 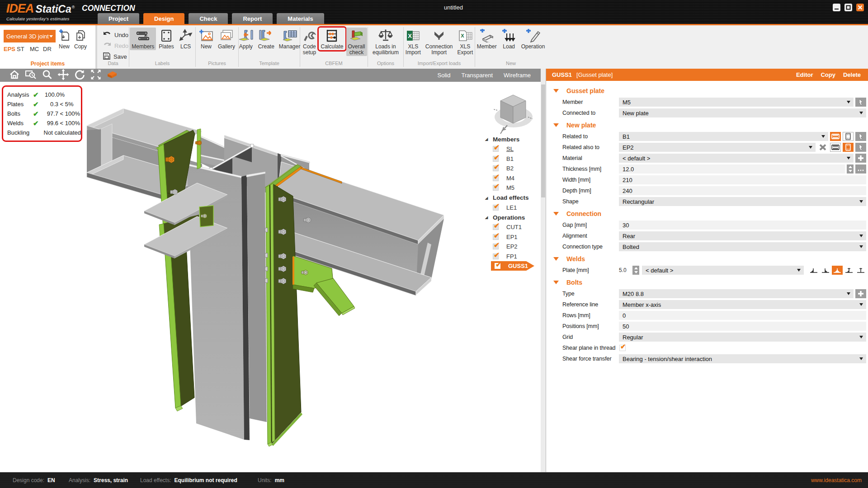 What do you see at coordinates (742, 225) in the screenshot?
I see `property-input: 30` at bounding box center [742, 225].